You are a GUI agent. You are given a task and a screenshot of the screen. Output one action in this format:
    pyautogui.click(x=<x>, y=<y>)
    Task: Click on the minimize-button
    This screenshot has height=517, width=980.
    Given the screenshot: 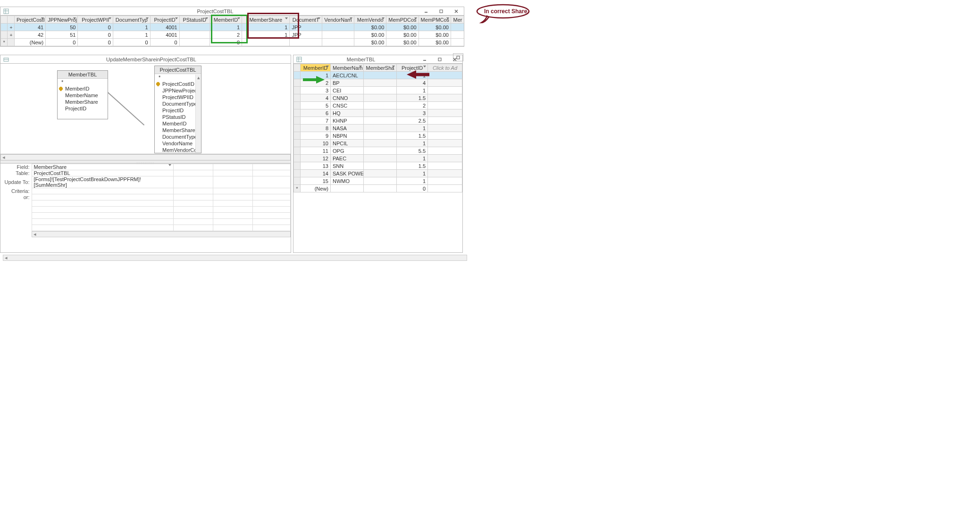 What is the action you would take?
    pyautogui.click(x=425, y=59)
    